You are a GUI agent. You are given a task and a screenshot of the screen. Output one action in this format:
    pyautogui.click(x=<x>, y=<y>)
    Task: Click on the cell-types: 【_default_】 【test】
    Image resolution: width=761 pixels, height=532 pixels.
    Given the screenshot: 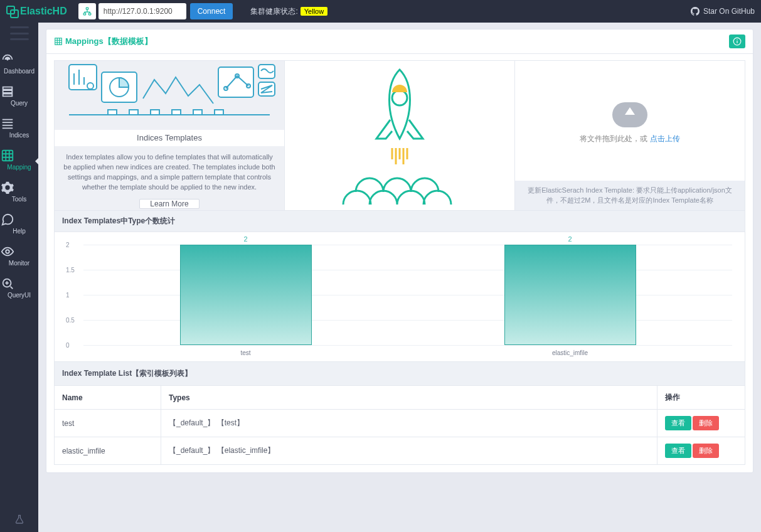 What is the action you would take?
    pyautogui.click(x=409, y=423)
    